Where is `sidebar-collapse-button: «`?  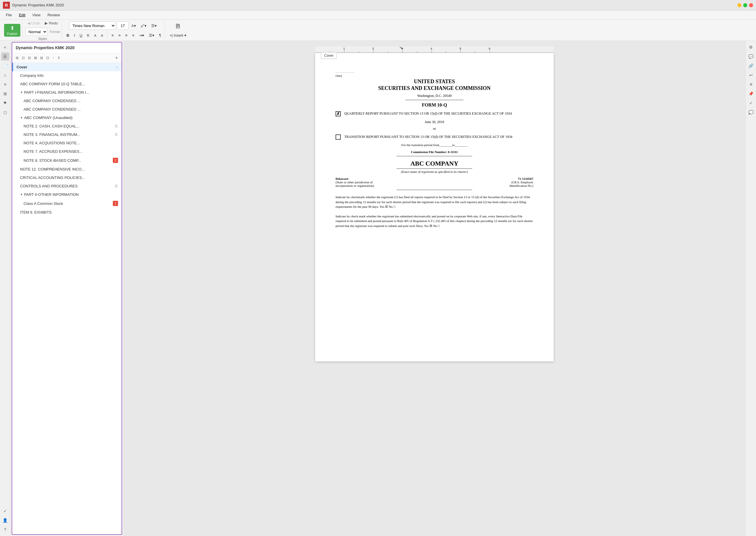 sidebar-collapse-button: « is located at coordinates (5, 47).